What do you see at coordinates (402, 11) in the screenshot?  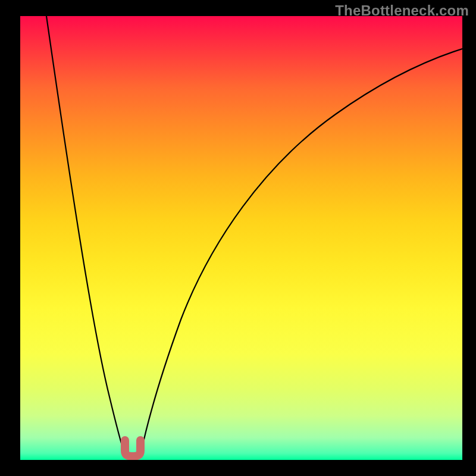 I see `watermark-text: TheBottleneck.com` at bounding box center [402, 11].